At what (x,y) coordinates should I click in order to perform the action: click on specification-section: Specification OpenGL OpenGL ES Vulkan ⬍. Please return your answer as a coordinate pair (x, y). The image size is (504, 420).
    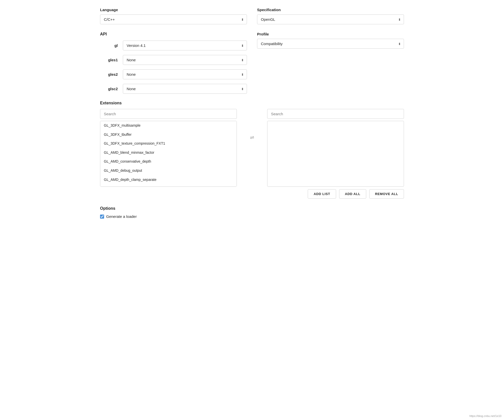
    Looking at the image, I should click on (331, 16).